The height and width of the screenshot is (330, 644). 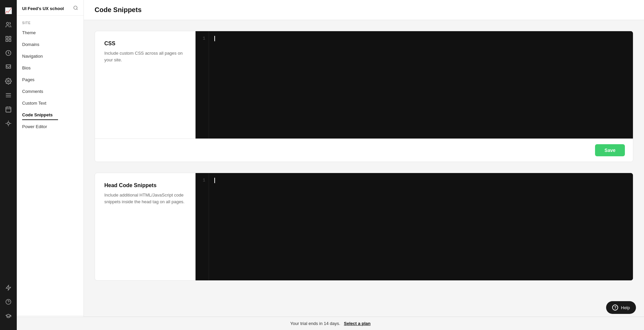 I want to click on trial-banner: Your trial ends in 14 days. Select a pla…, so click(x=330, y=323).